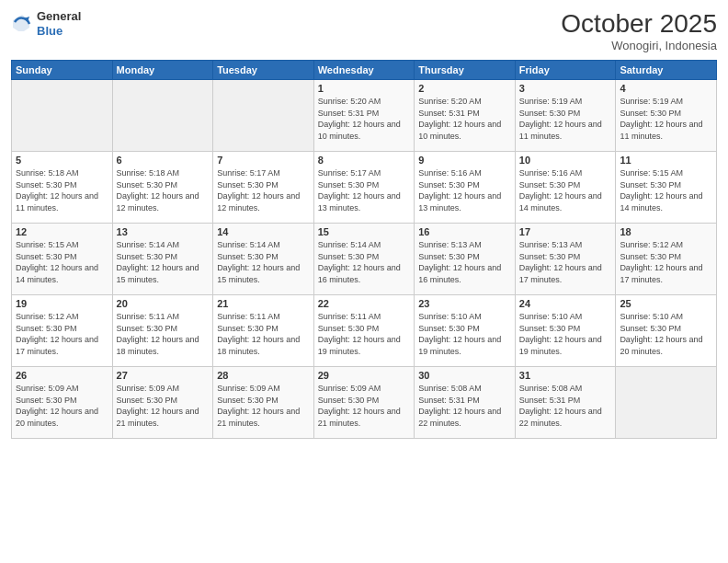  I want to click on day-cell: 25Sunrise: 5:10 AM Sunset: 5:30 PM Dayli…, so click(666, 331).